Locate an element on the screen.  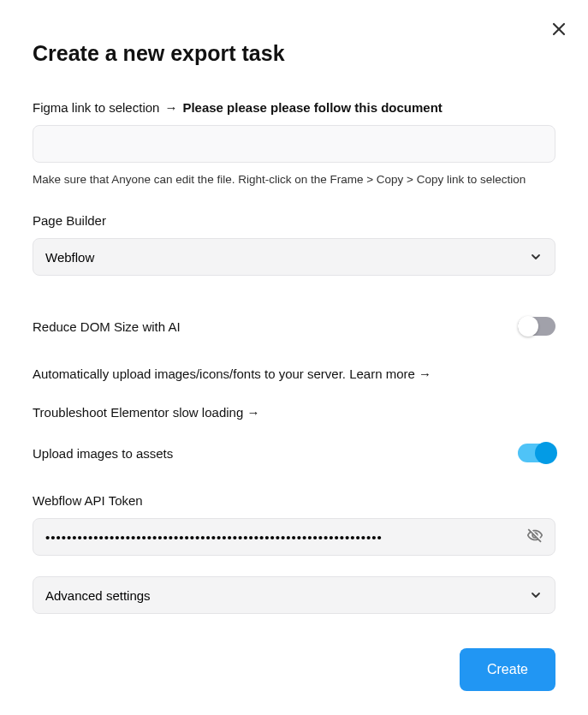
upload-images-toggle is located at coordinates (537, 453).